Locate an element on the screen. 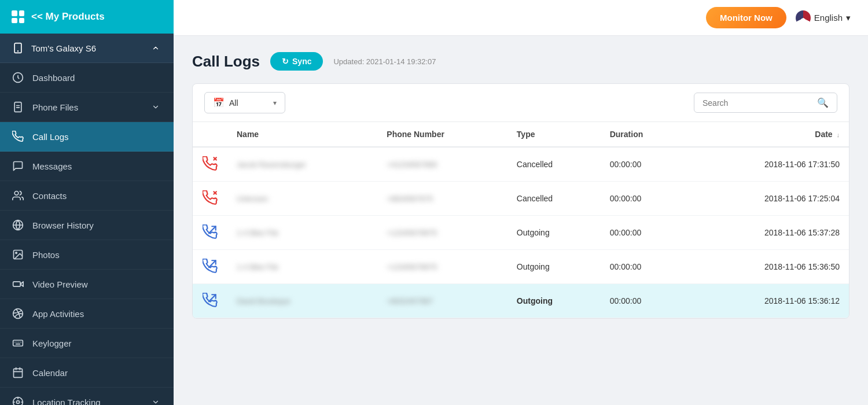 The height and width of the screenshot is (405, 868). col-duration: Duration is located at coordinates (645, 134).